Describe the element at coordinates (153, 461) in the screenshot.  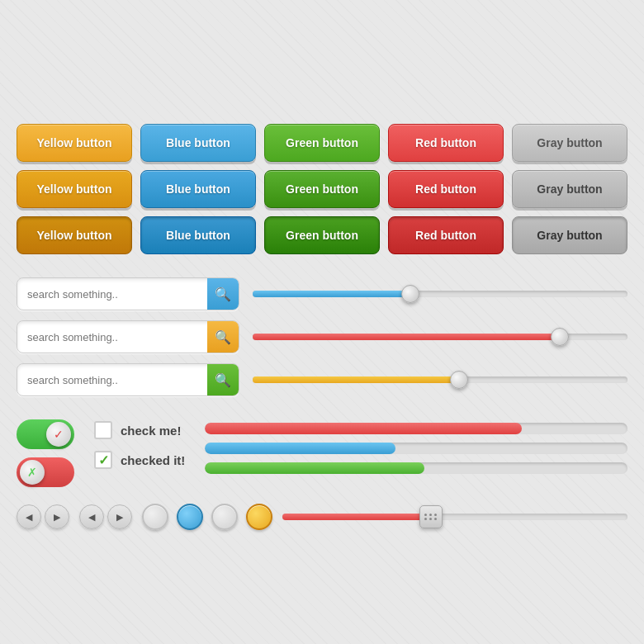
I see `checkbox-label-2: checked it!` at that location.